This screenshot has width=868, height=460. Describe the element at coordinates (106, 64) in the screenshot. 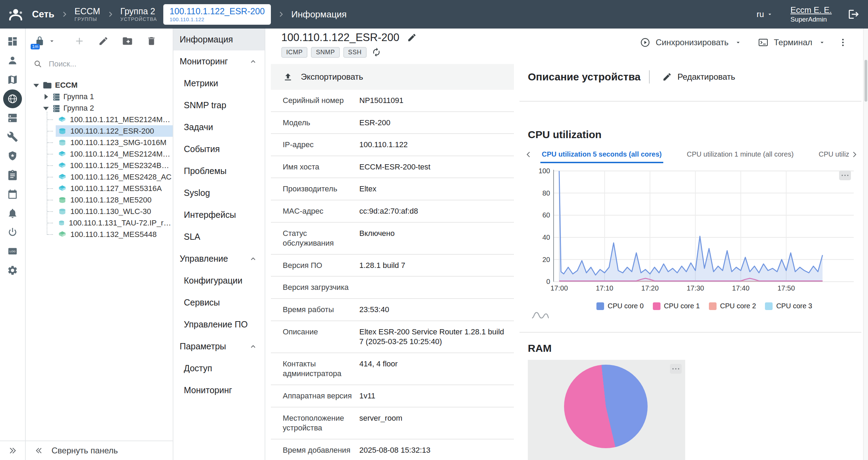

I see `search-input` at that location.